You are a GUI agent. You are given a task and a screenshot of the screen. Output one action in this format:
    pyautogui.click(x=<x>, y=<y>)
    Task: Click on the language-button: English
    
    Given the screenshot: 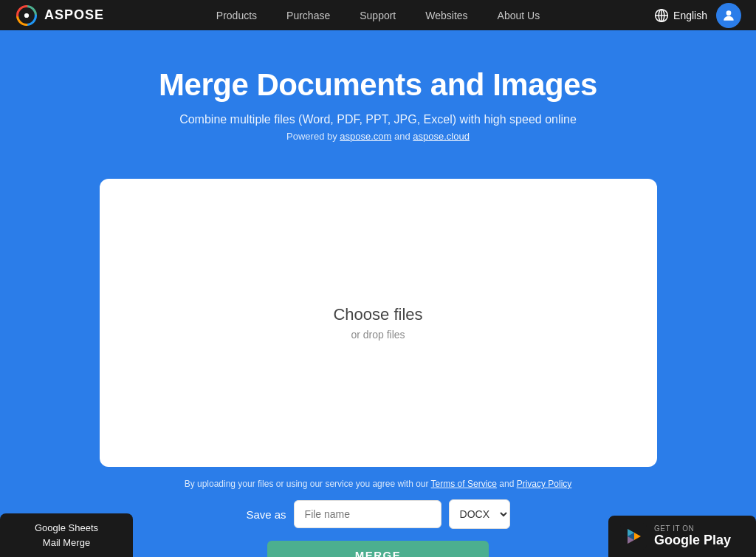 What is the action you would take?
    pyautogui.click(x=681, y=16)
    